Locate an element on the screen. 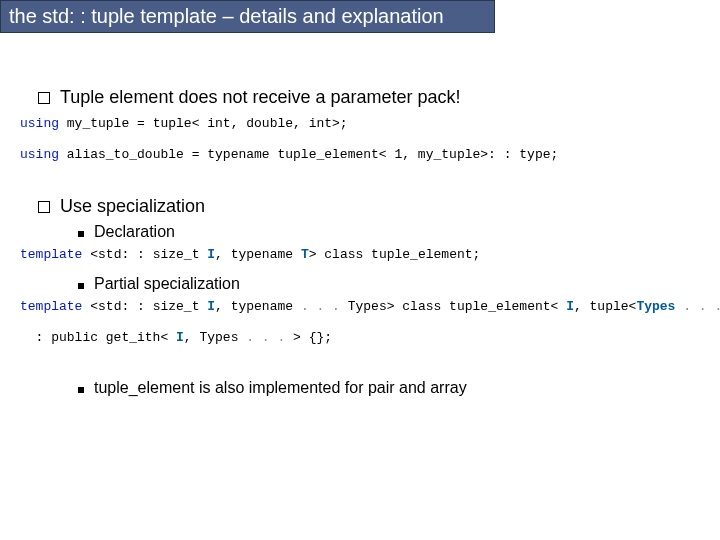 The height and width of the screenshot is (540, 720). code-text: alias_to_double = typename tuple_element… is located at coordinates (308, 154).